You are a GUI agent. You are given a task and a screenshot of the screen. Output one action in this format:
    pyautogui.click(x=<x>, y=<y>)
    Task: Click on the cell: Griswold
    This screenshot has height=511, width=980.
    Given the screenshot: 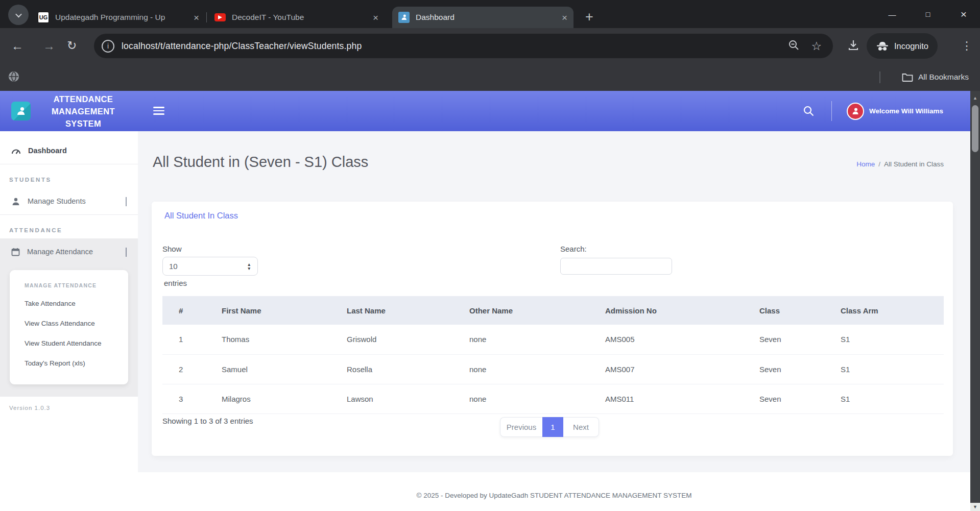 What is the action you would take?
    pyautogui.click(x=408, y=339)
    